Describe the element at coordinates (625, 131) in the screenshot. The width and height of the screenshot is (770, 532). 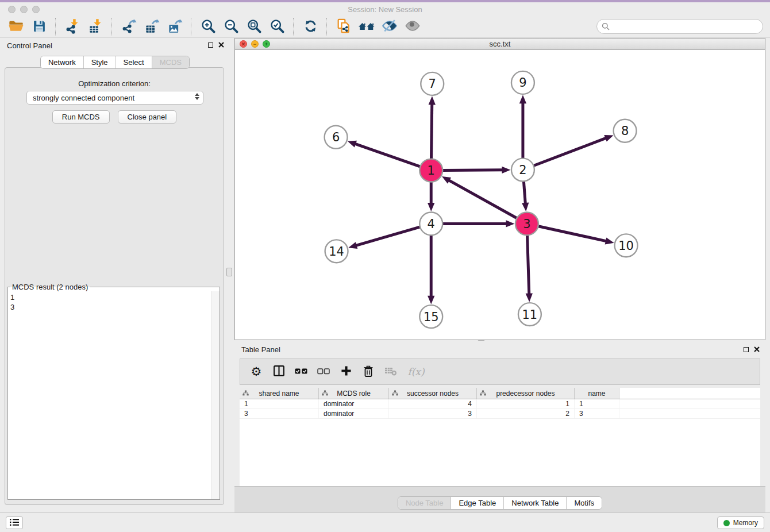
I see `graph-node-8: 8` at that location.